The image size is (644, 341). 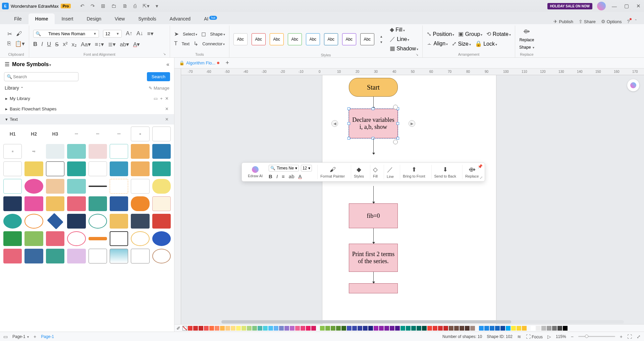 I want to click on document-tab: 🔒 Algorithm Flo..., so click(x=199, y=63).